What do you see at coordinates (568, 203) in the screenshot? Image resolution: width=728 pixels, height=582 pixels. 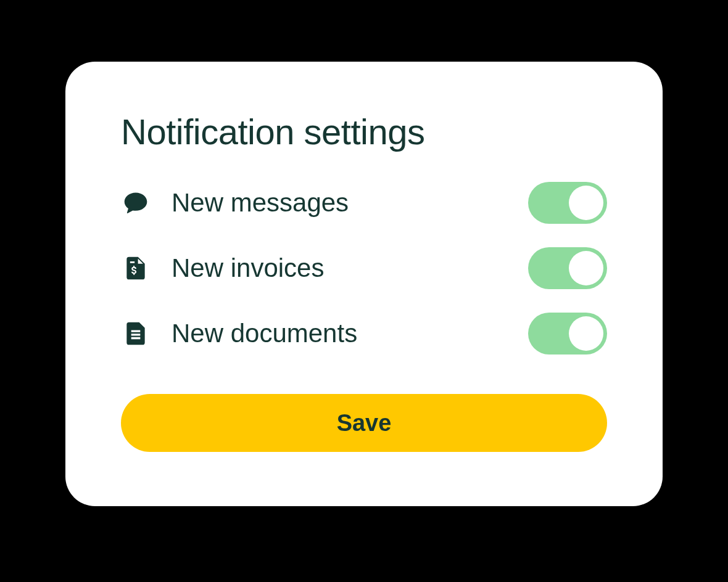 I see `toggle-messages` at bounding box center [568, 203].